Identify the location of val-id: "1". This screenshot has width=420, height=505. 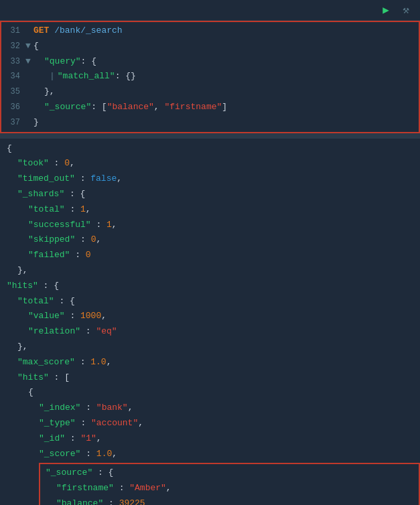
(88, 439).